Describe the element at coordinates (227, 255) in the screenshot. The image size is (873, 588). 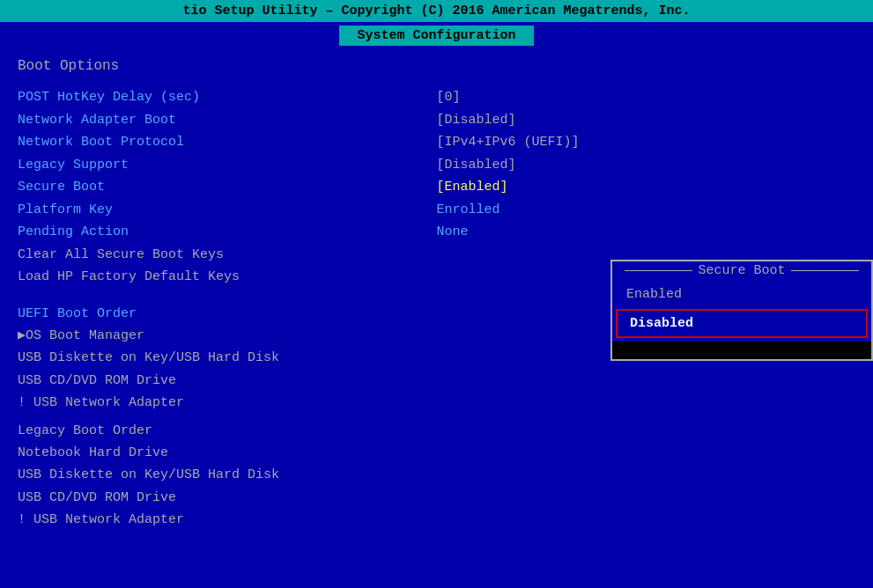
I see `menu-item-clear-keys: Clear All Secure Boot Keys` at that location.